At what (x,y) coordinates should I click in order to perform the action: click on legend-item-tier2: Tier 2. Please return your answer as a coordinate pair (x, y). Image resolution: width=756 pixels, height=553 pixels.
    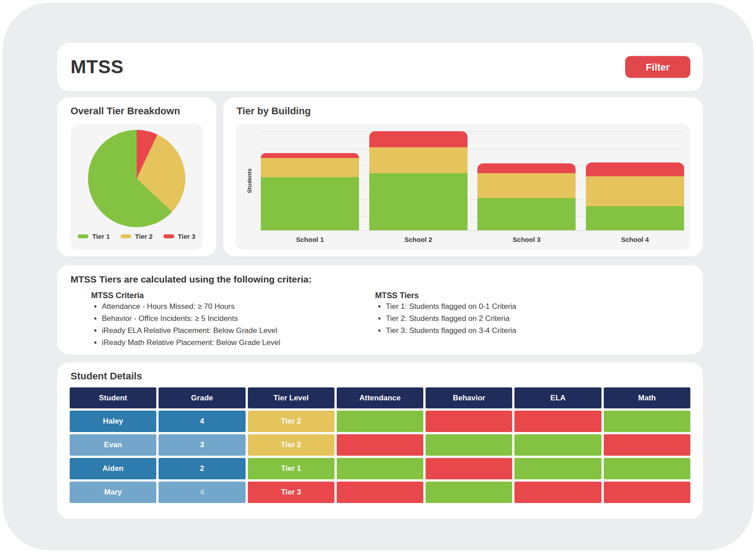
    Looking at the image, I should click on (137, 237).